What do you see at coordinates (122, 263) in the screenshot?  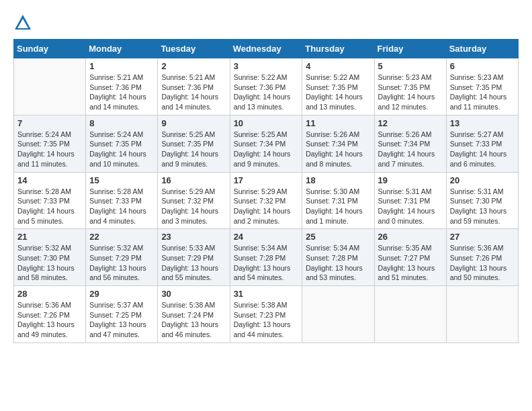 I see `cell-info: Sunrise: 5:32 AMSunset: 7:29 PMDaylight:…` at bounding box center [122, 263].